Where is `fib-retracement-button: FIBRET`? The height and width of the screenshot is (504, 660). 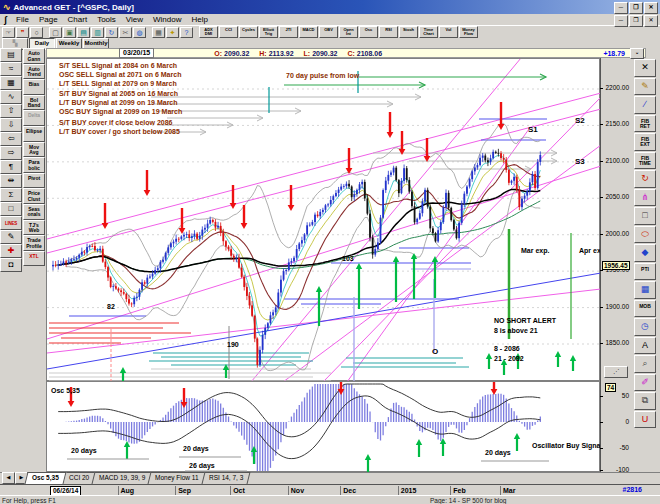 fib-retracement-button: FIBRET is located at coordinates (645, 124).